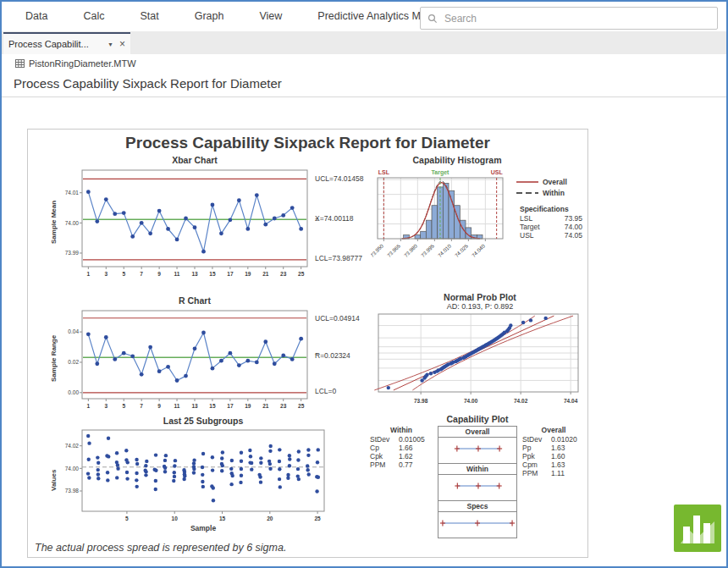 Image resolution: width=728 pixels, height=568 pixels. I want to click on svg-text: 74.02, so click(521, 401).